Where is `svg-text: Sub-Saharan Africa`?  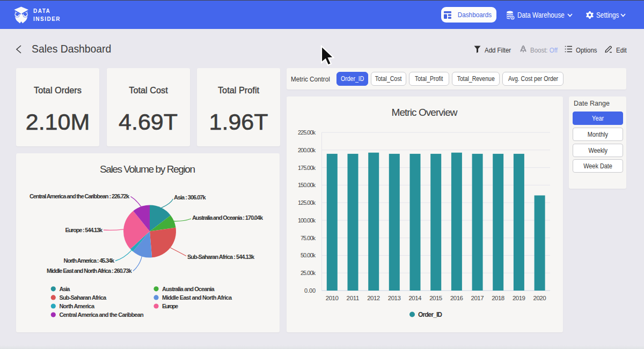
svg-text: Sub-Saharan Africa is located at coordinates (83, 298).